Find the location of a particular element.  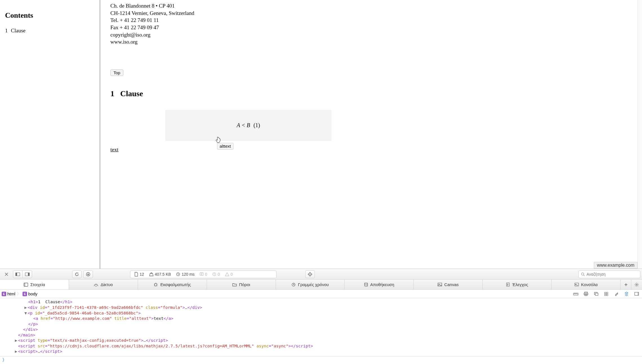

tab-network: Δίκτυο is located at coordinates (104, 285).